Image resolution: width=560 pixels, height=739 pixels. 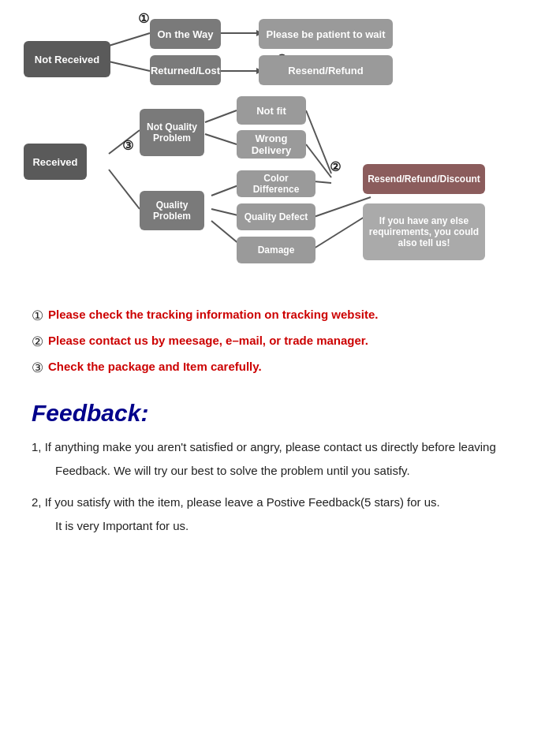 What do you see at coordinates (292, 471) in the screenshot?
I see `feedback-indent-1: Feedback. We will try our best to solve …` at bounding box center [292, 471].